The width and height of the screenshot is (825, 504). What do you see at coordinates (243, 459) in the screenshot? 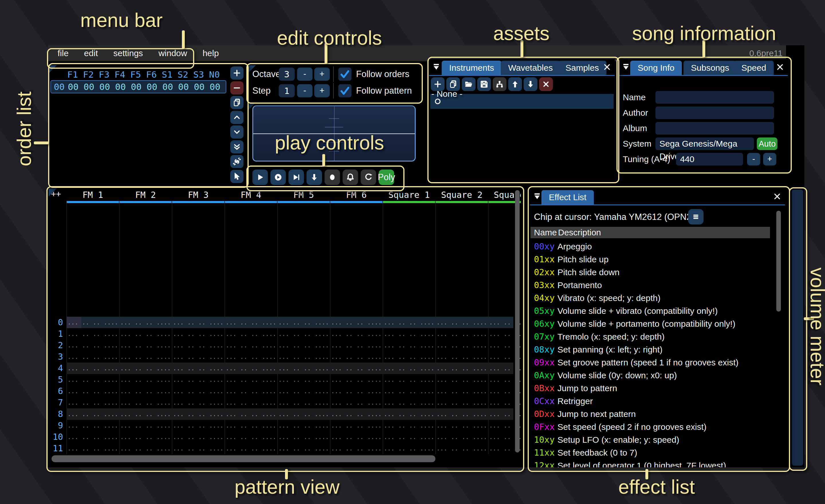
I see `pattern-horizontal-scrollbar` at bounding box center [243, 459].